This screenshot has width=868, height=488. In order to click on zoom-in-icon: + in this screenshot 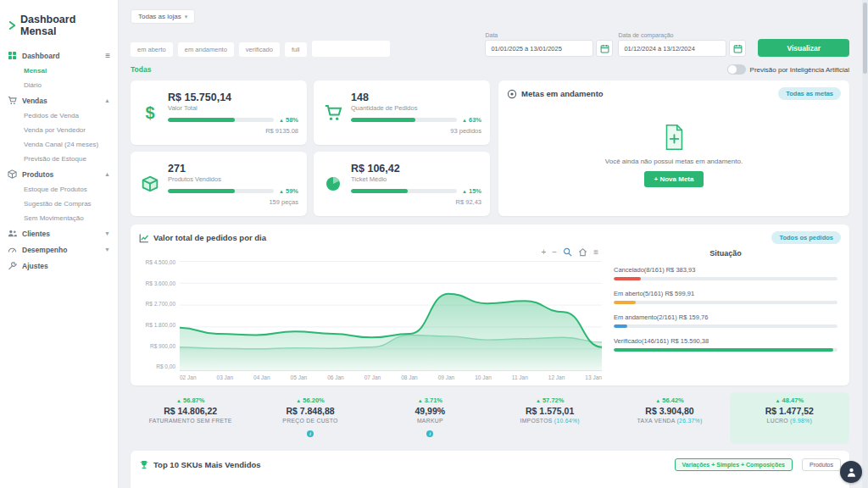, I will do `click(543, 252)`.